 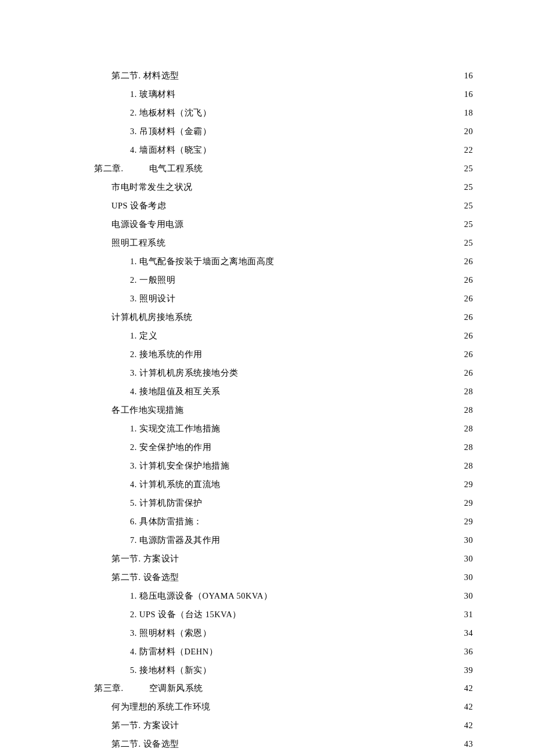 What do you see at coordinates (269, 651) in the screenshot?
I see `toc-entry: 4. 防雷材料（DEHN）36` at bounding box center [269, 651].